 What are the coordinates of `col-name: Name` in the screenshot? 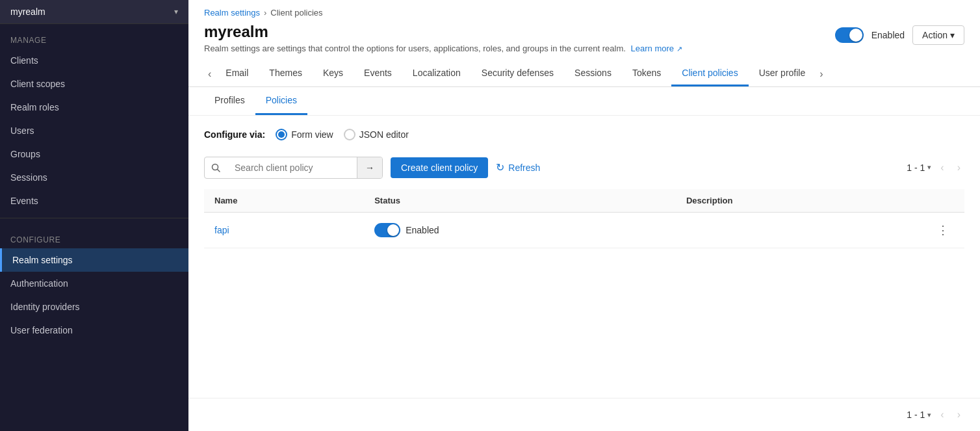 It's located at (284, 201).